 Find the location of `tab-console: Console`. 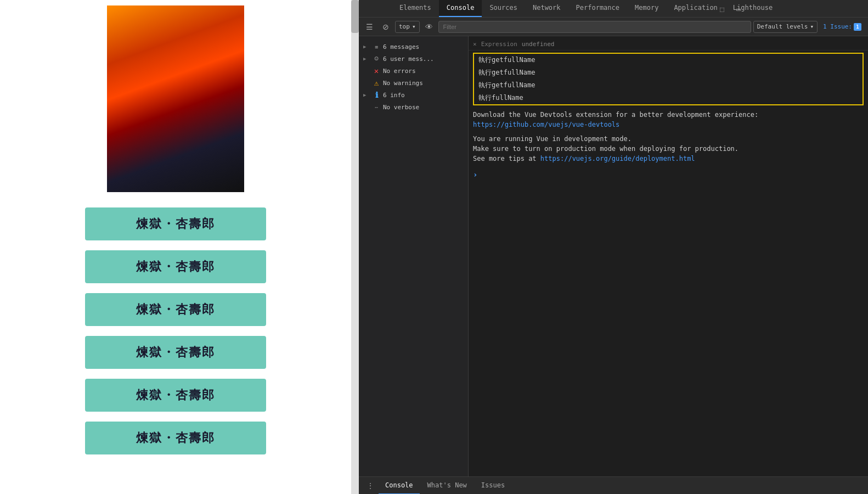

tab-console: Console is located at coordinates (461, 9).